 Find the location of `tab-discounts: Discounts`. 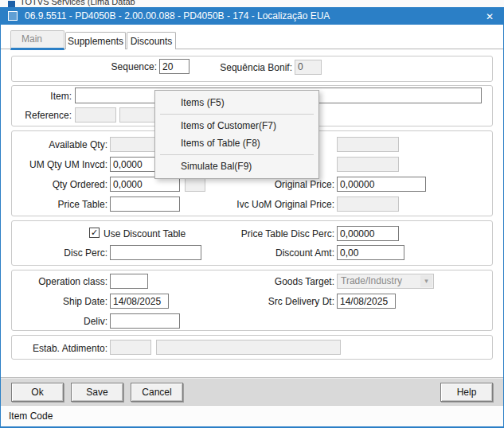

tab-discounts: Discounts is located at coordinates (151, 41).